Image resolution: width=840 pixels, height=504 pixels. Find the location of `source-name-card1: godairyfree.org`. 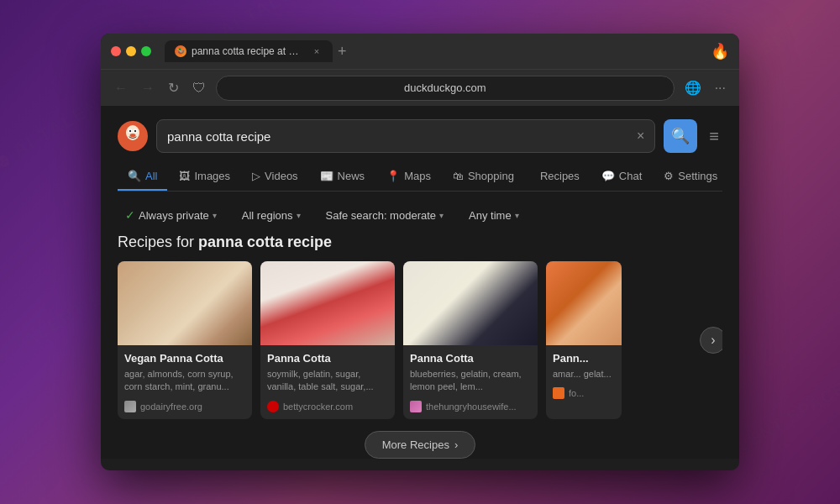

source-name-card1: godairyfree.org is located at coordinates (171, 407).